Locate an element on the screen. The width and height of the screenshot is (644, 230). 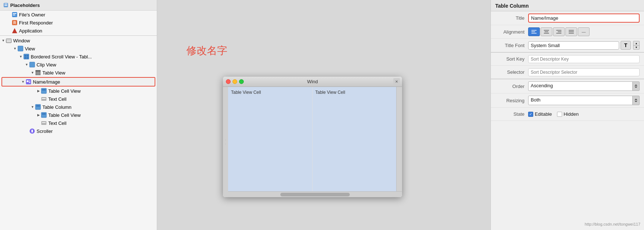
order-label: Order is located at coordinates (512, 86).